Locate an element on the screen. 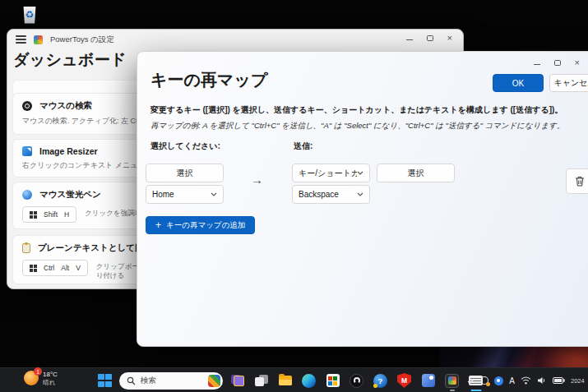  delete-remapping-button is located at coordinates (577, 181).